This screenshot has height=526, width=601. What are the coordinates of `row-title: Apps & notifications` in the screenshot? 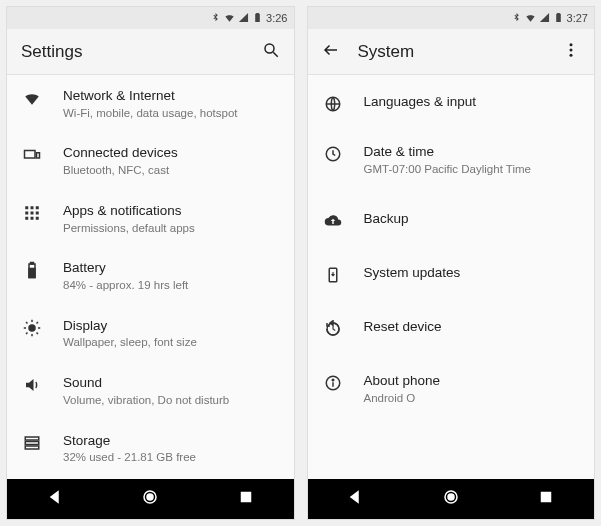 It's located at (172, 211).